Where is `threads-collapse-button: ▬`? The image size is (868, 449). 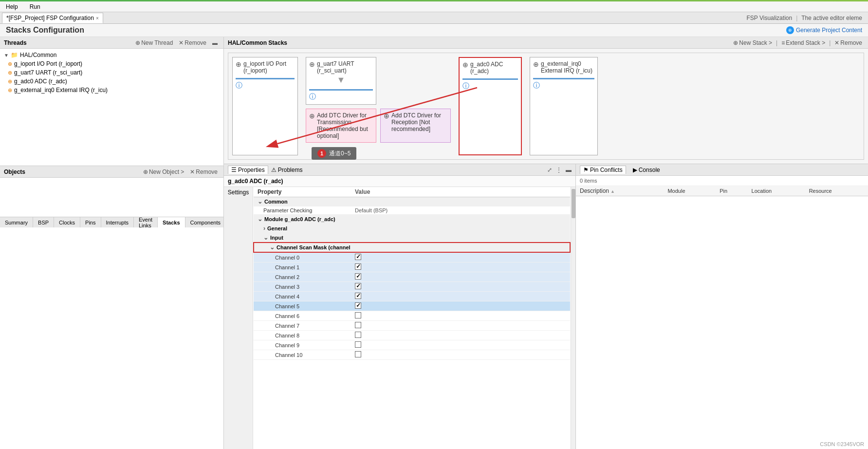
threads-collapse-button: ▬ is located at coordinates (215, 43).